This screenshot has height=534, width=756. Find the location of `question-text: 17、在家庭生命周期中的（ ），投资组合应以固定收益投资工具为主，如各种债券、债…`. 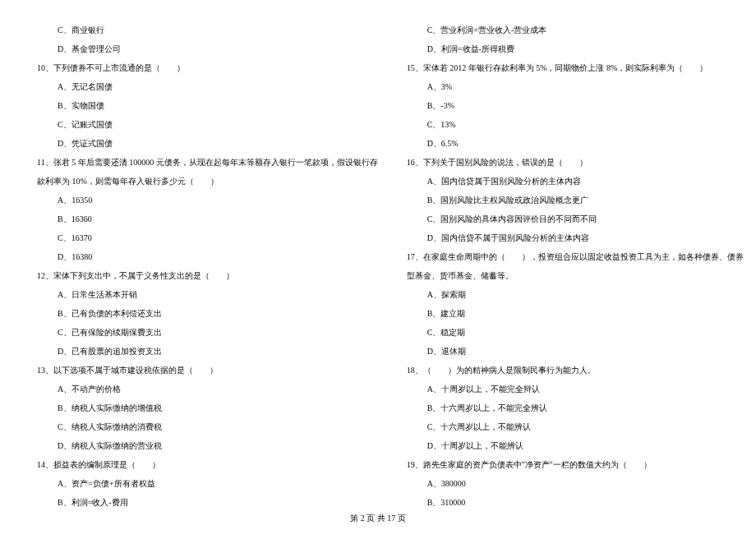

question-text: 17、在家庭生命周期中的（ ），投资组合应以固定收益投资工具为主，如各种债券、债… is located at coordinates (574, 257).